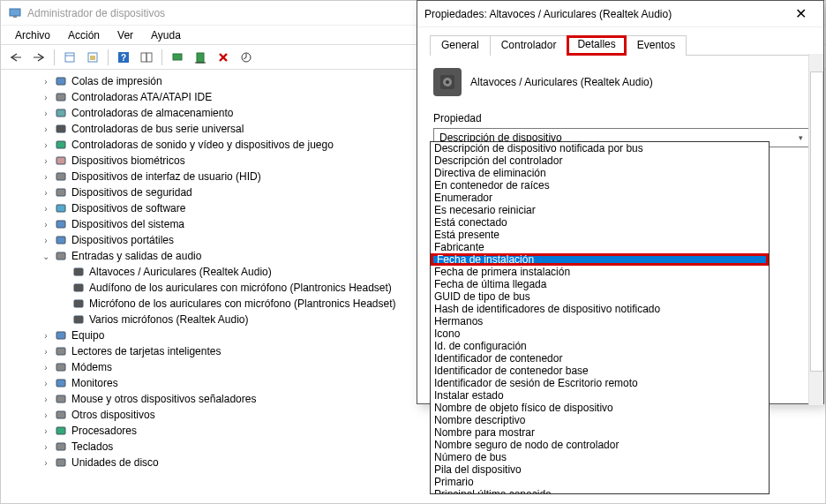 Image resolution: width=826 pixels, height=504 pixels. What do you see at coordinates (600, 383) in the screenshot?
I see `dropdown-option: Identificador de sesión de Escritorio re…` at bounding box center [600, 383].